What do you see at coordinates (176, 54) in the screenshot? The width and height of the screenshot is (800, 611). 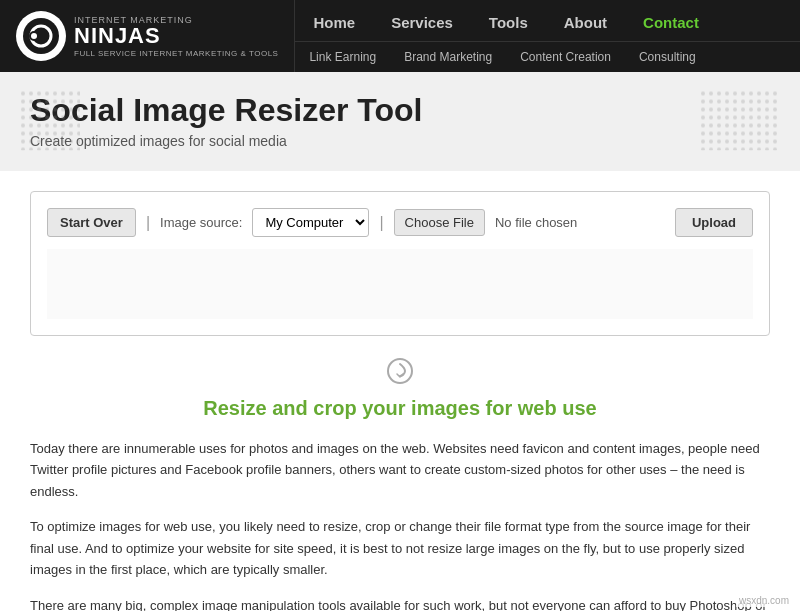 I see `logo-sub-text: FULL SERVICE INTERNET MARKETING & TOOLS` at bounding box center [176, 54].